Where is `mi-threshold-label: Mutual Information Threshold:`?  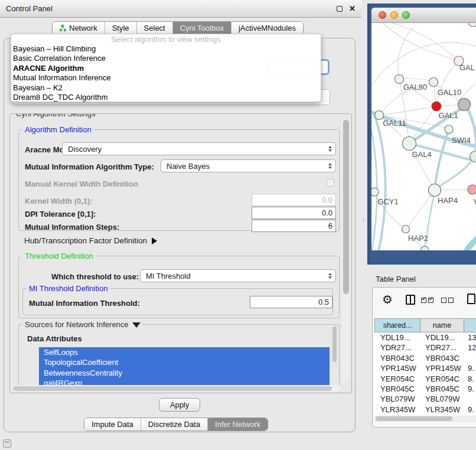
mi-threshold-label: Mutual Information Threshold: is located at coordinates (84, 304).